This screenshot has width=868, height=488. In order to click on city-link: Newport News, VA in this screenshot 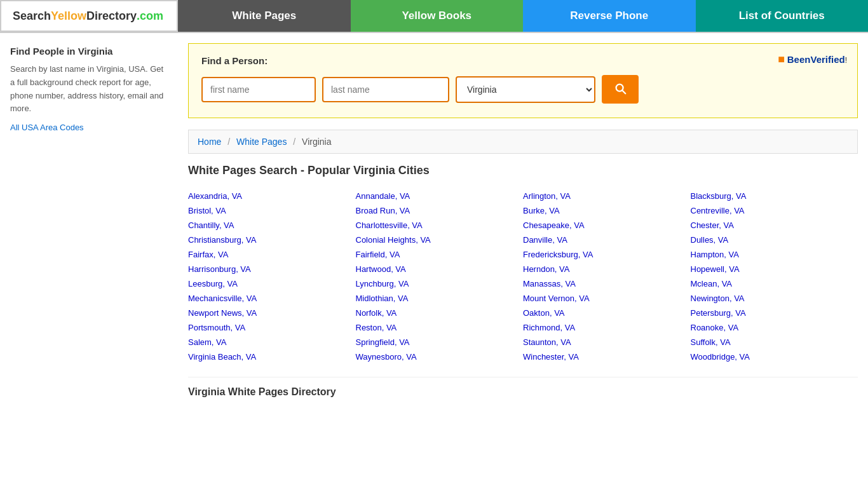, I will do `click(269, 313)`.